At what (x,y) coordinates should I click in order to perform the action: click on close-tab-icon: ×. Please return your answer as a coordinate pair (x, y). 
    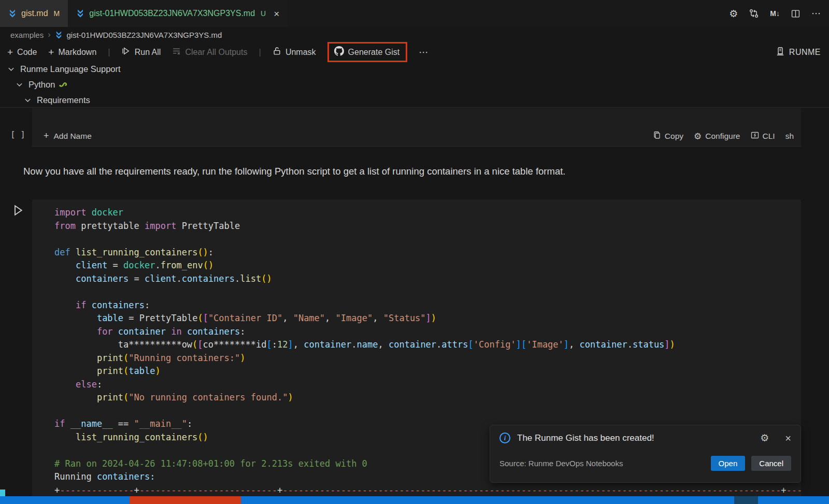
    Looking at the image, I should click on (277, 13).